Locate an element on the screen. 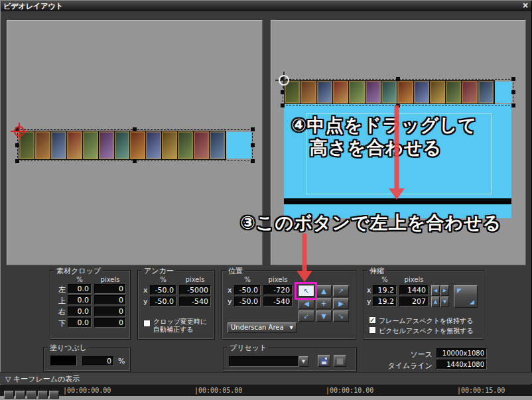 The width and height of the screenshot is (532, 400). position-x-percent-field: -50.0 is located at coordinates (247, 291).